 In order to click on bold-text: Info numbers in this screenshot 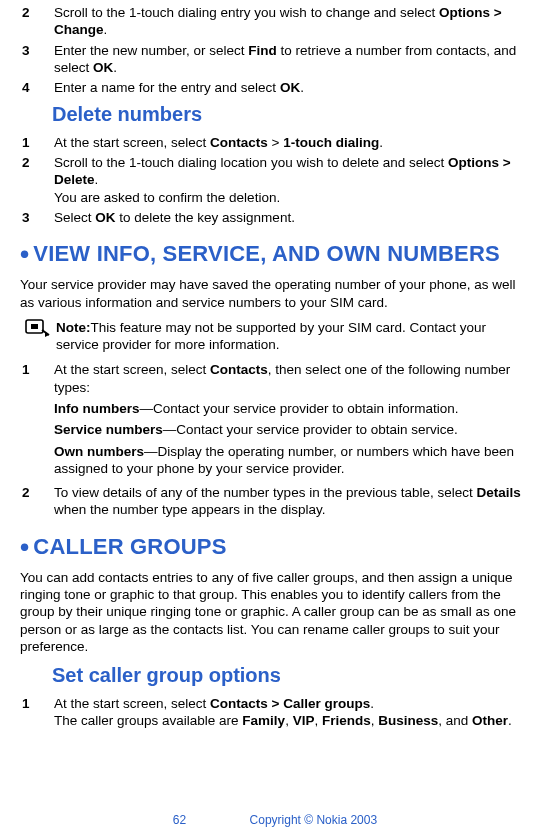, I will do `click(97, 408)`.